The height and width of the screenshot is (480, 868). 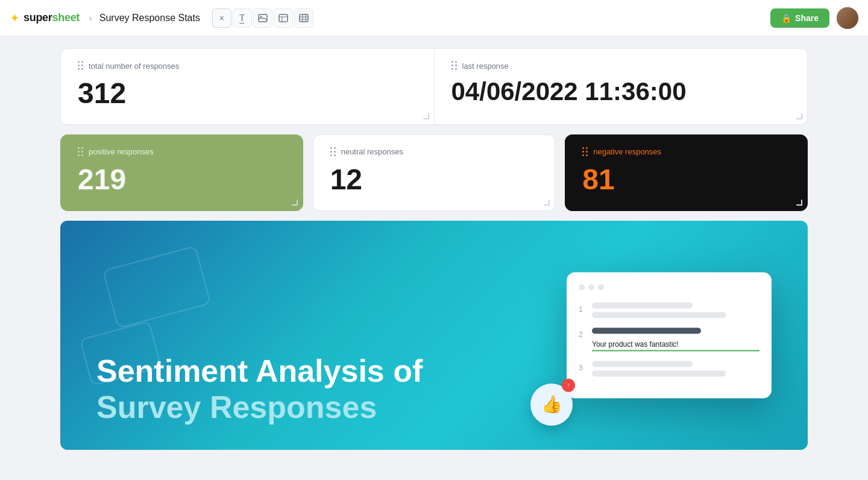 I want to click on share-label: Share, so click(x=807, y=18).